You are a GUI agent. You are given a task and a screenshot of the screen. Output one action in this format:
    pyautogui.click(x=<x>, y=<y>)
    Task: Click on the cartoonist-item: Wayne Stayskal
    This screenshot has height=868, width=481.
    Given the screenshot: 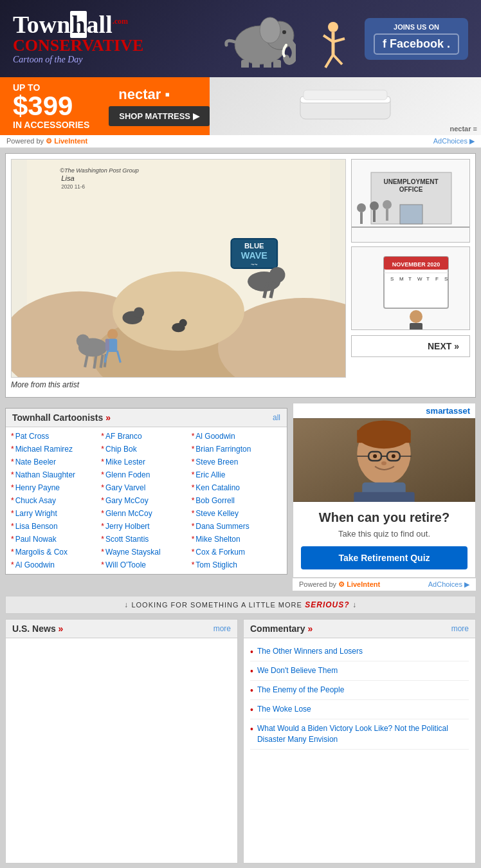 What is the action you would take?
    pyautogui.click(x=146, y=552)
    